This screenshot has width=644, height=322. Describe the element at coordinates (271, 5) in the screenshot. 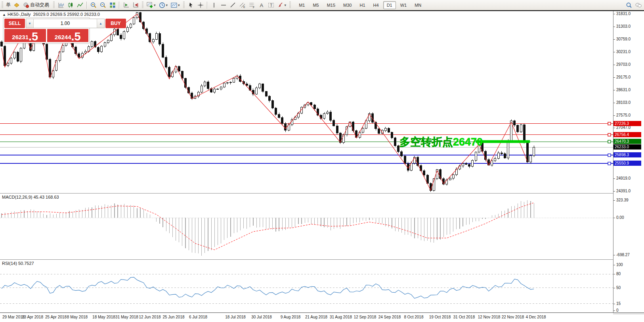

I see `text-label-button: T` at that location.